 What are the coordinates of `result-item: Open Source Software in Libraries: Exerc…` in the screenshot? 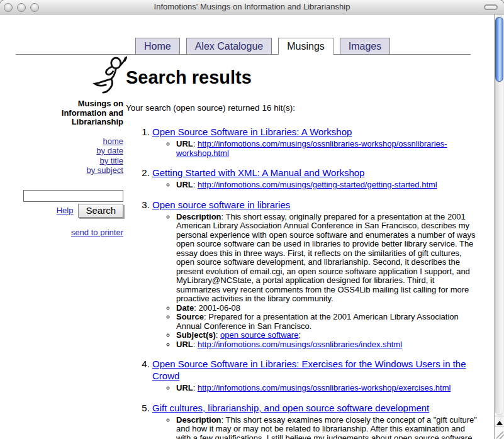 It's located at (315, 375).